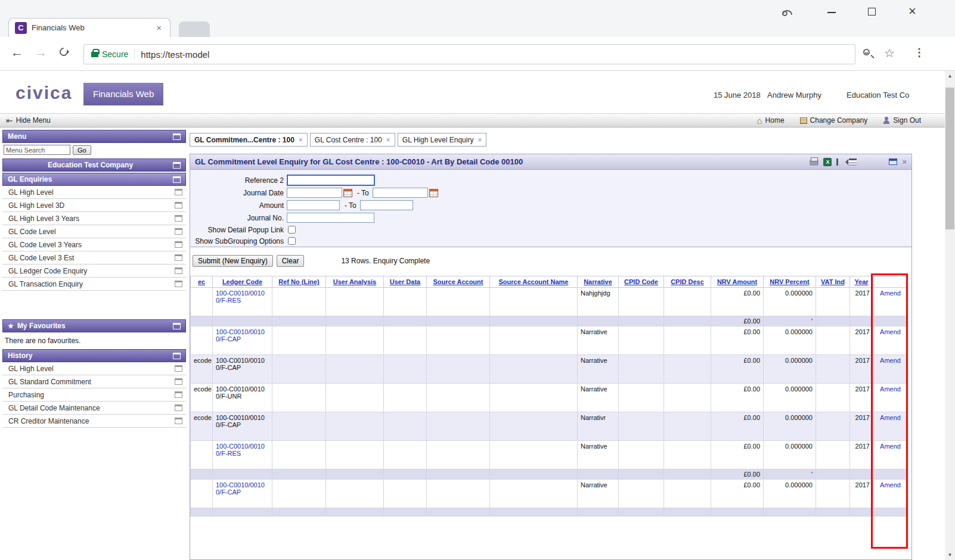 Image resolution: width=955 pixels, height=560 pixels. What do you see at coordinates (314, 205) in the screenshot?
I see `amount-from-input` at bounding box center [314, 205].